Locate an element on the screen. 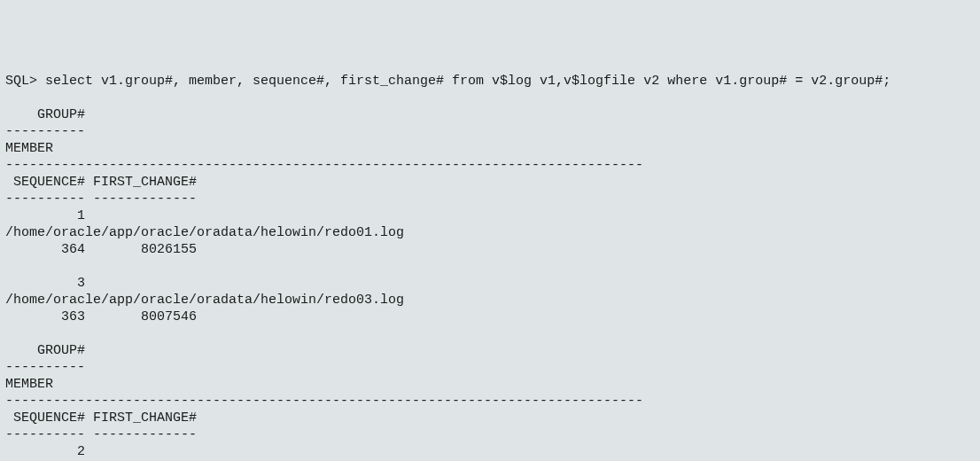 This screenshot has width=980, height=461. row-group: 2 is located at coordinates (45, 452).